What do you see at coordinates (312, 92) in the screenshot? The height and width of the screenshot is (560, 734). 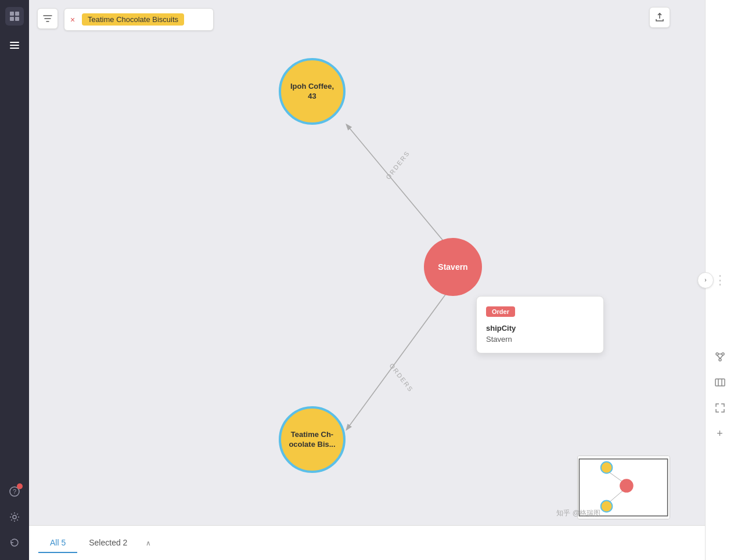 I see `node-ipoh-coffee: Ipoh Coffee,43` at bounding box center [312, 92].